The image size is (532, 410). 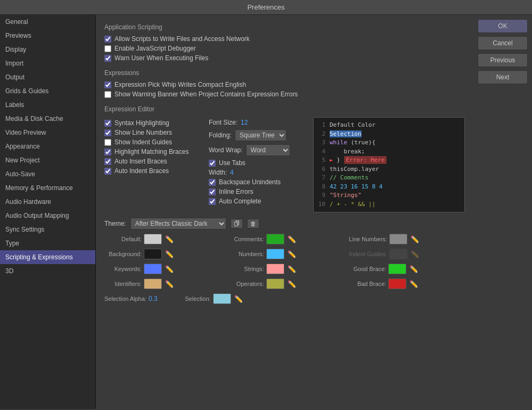 What do you see at coordinates (261, 135) in the screenshot?
I see `folding-select: Square Tree None Round Tree` at bounding box center [261, 135].